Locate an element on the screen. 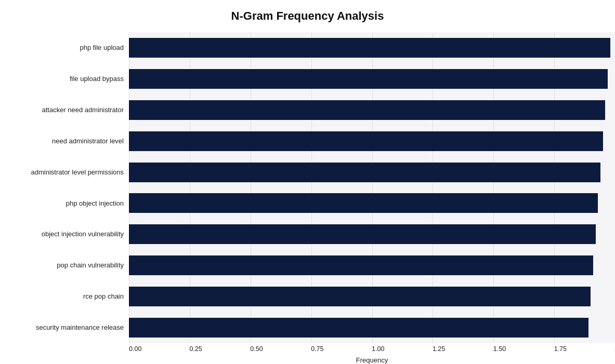 Image resolution: width=615 pixels, height=364 pixels. y-axis-label: file upload bypass is located at coordinates (97, 79).